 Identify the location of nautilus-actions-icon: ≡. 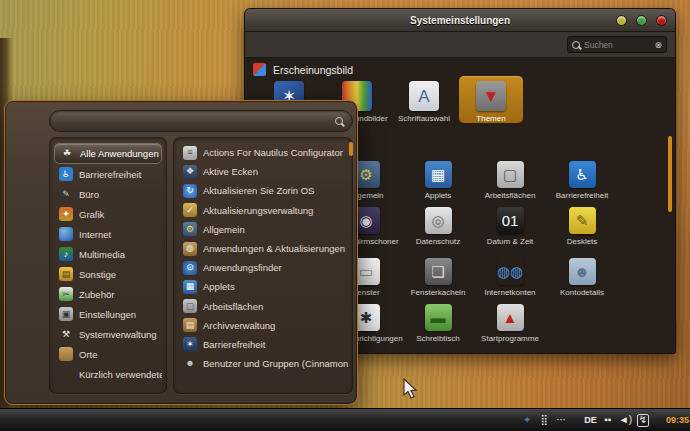
(190, 153).